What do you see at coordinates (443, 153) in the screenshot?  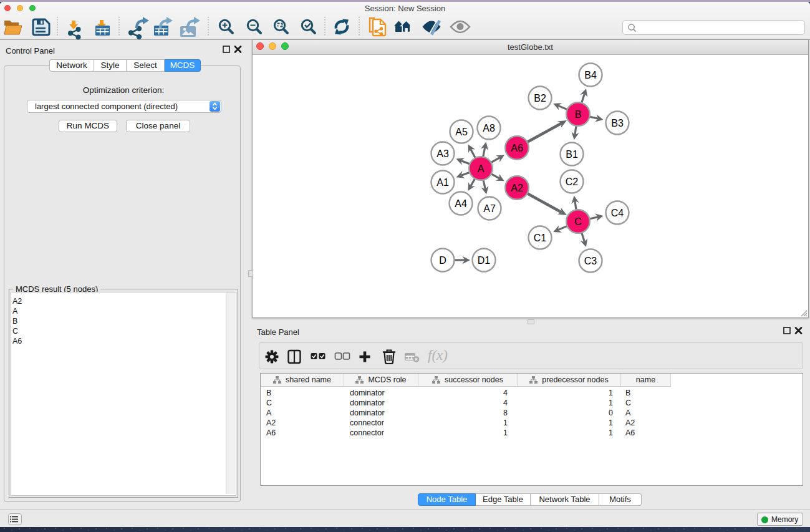 I see `svg-text: A3` at bounding box center [443, 153].